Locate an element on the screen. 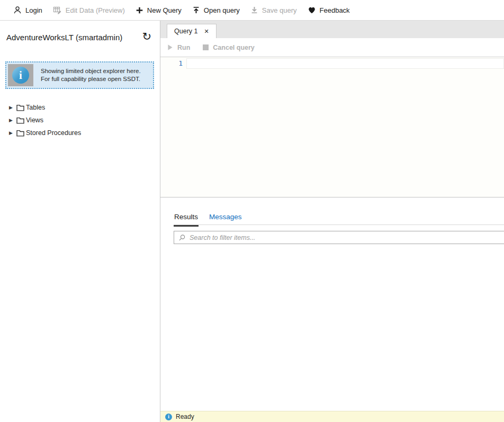 The height and width of the screenshot is (422, 504). edit-table-icon is located at coordinates (57, 10).